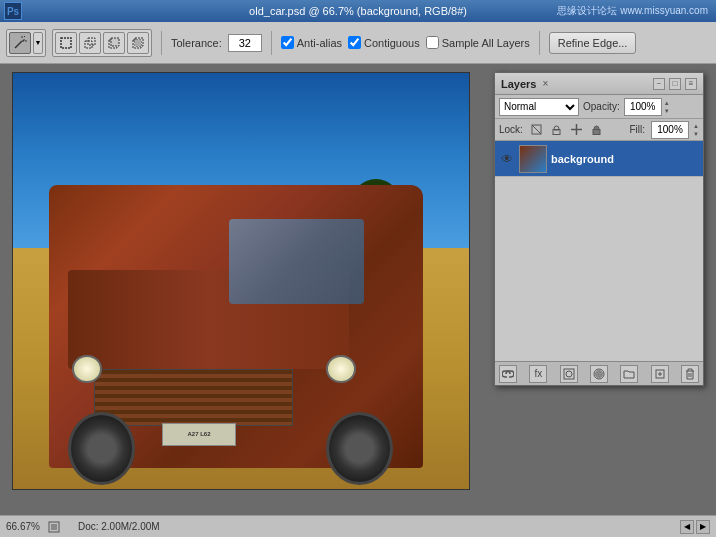 This screenshot has width=716, height=537. I want to click on layers-tab-close: ×, so click(545, 84).